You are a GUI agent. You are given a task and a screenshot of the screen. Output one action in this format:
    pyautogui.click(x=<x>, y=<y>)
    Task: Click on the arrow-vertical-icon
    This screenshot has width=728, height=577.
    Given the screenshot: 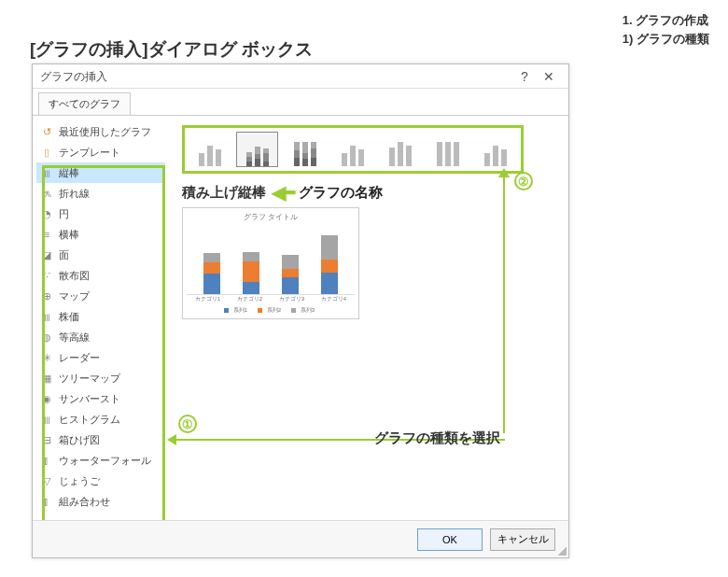 What is the action you would take?
    pyautogui.click(x=504, y=304)
    